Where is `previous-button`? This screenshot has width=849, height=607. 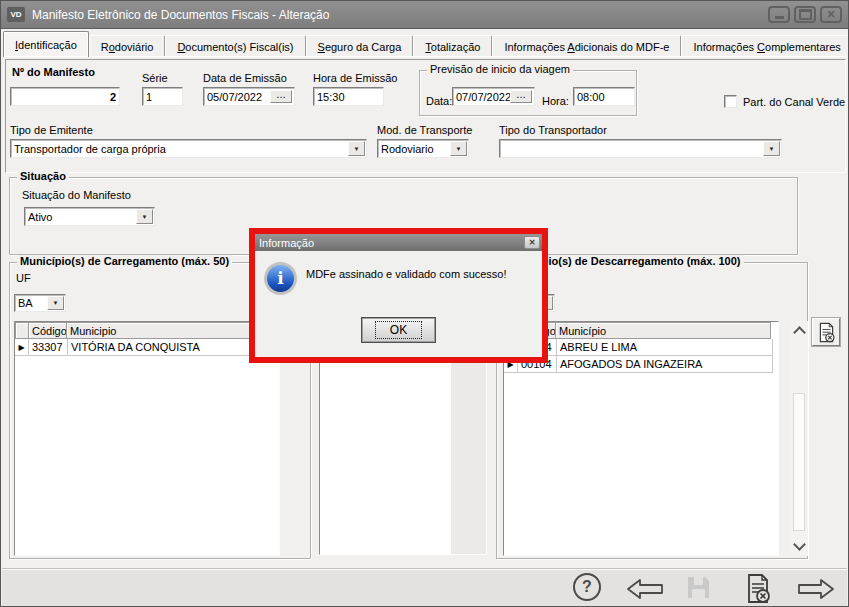 previous-button is located at coordinates (645, 589).